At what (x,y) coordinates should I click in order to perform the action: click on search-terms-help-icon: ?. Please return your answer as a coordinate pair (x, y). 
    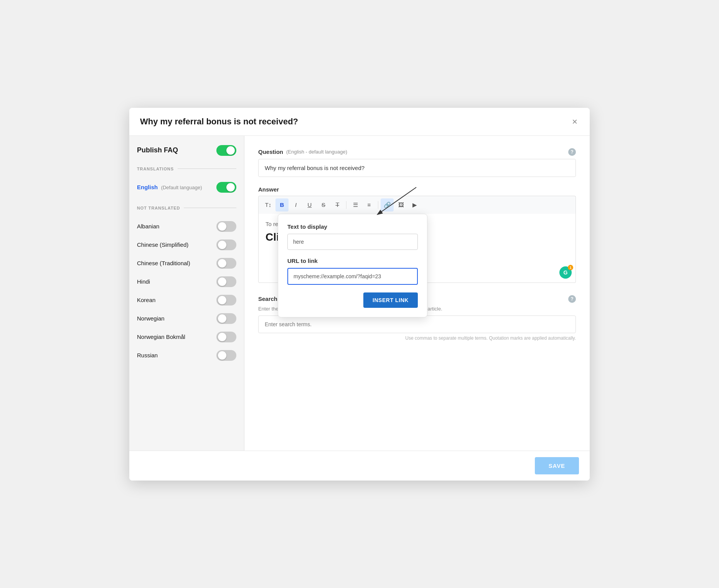
    Looking at the image, I should click on (572, 299).